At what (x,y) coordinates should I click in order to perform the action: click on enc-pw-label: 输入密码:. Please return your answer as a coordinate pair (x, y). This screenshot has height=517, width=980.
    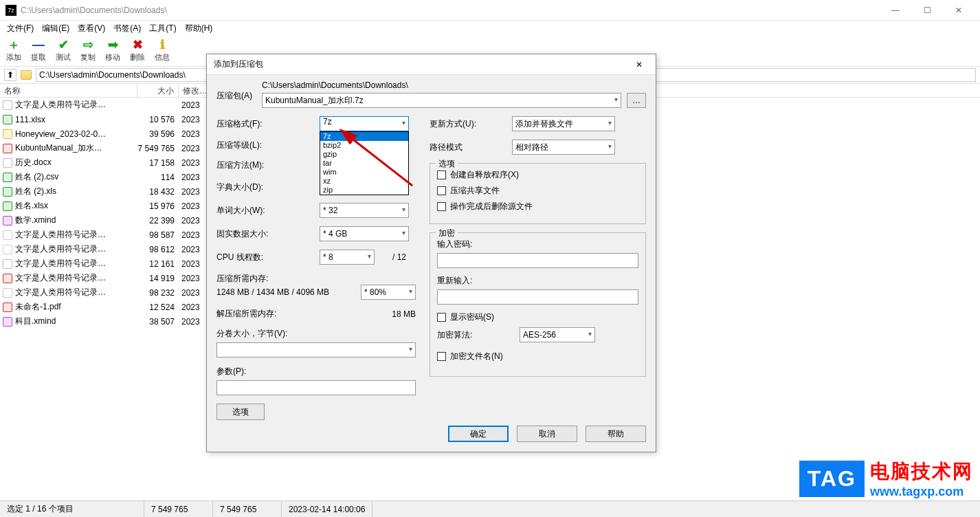
    Looking at the image, I should click on (537, 245).